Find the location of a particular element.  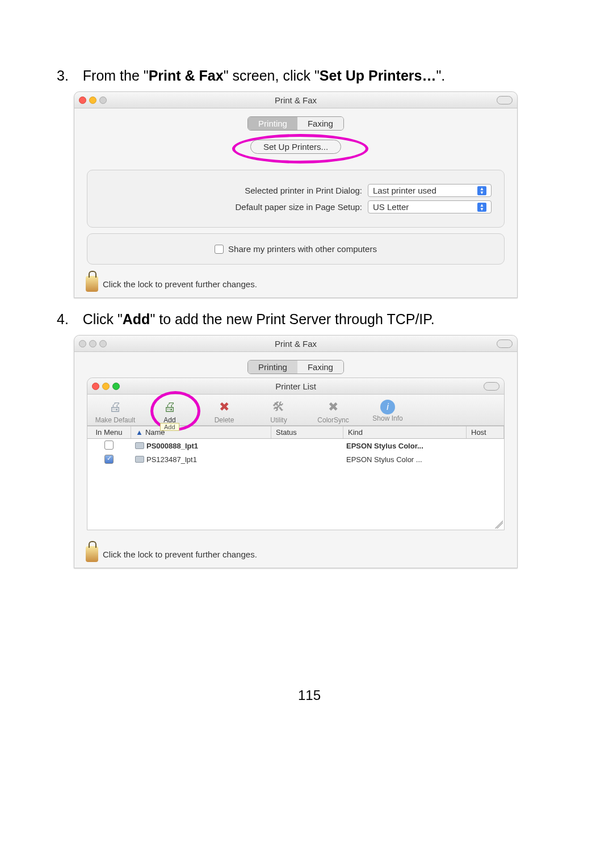

utility-button: 🛠 Utility is located at coordinates (279, 411).